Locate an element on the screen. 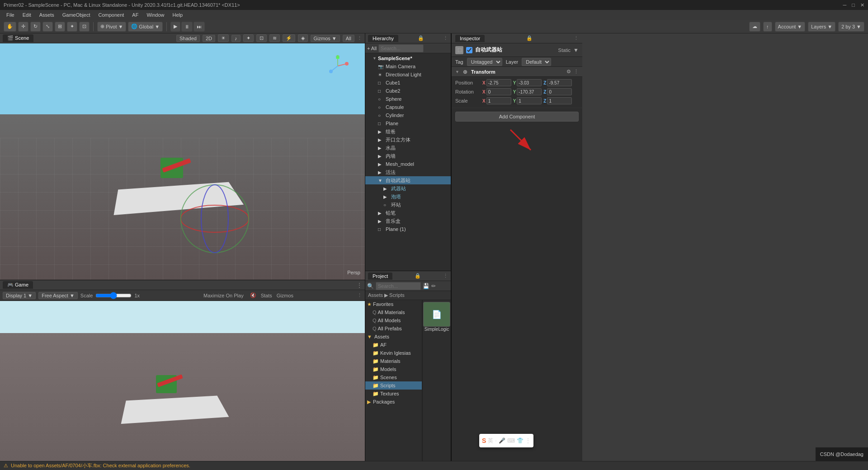 The image size is (868, 470). hierarchy-item-cube1: □ Cube1 is located at coordinates (408, 83).